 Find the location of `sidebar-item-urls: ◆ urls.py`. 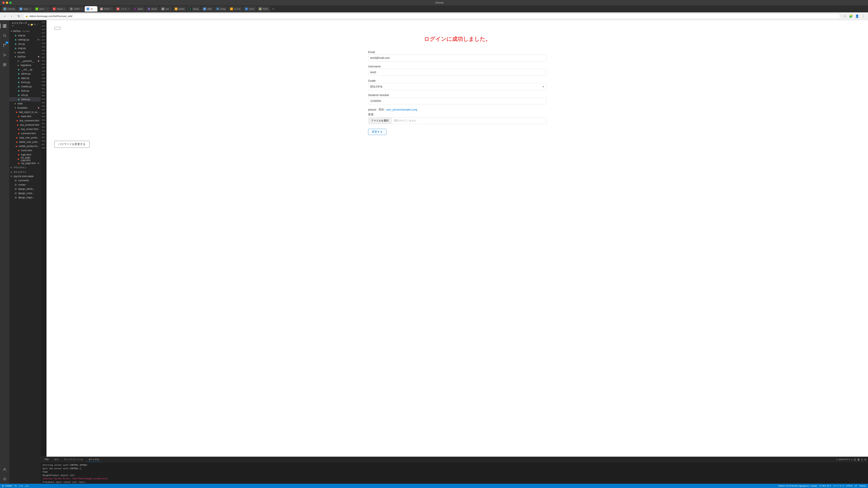

sidebar-item-urls: ◆ urls.py is located at coordinates (25, 44).